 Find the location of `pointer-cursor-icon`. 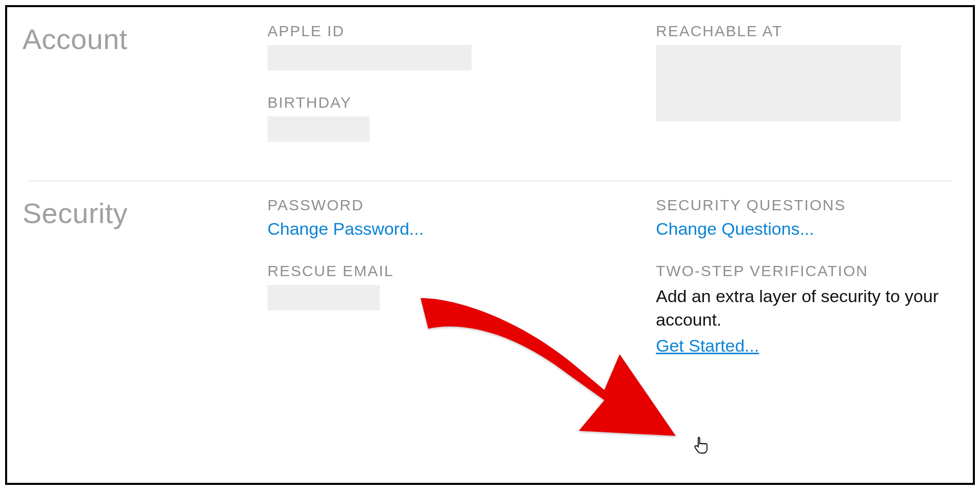

pointer-cursor-icon is located at coordinates (702, 448).